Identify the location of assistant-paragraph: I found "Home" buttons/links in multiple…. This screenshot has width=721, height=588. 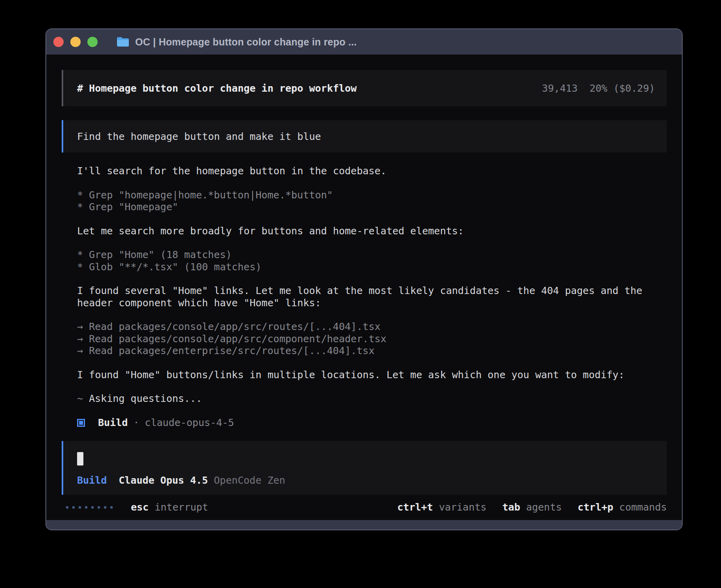
(373, 375).